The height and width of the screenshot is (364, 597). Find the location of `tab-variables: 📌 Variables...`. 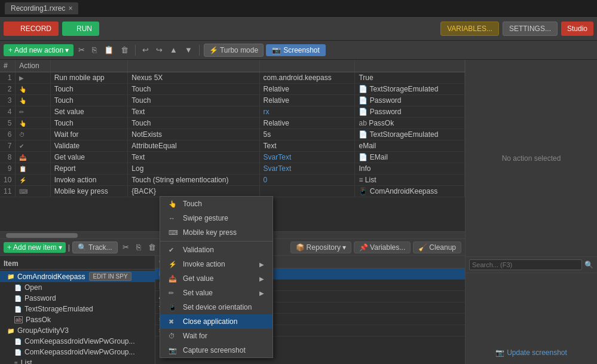

tab-variables: 📌 Variables... is located at coordinates (382, 247).